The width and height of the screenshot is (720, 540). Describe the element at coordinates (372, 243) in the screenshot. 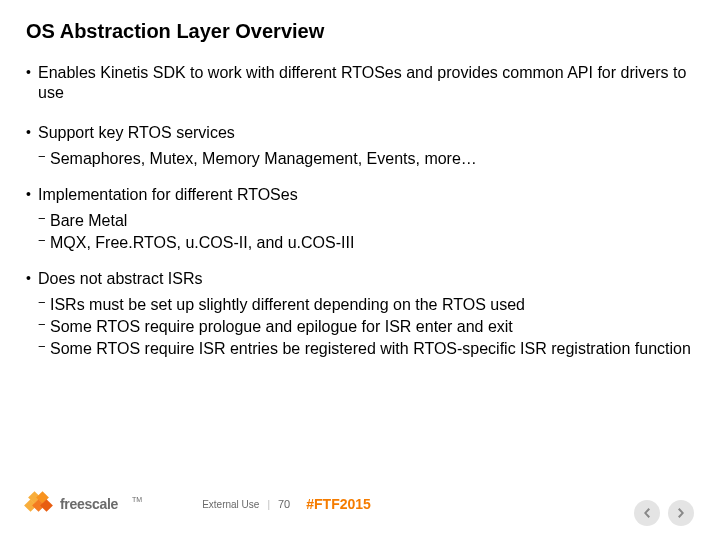

I see `sub-text: MQX, Free.RTOS, u.COS-II, and u.COS-III` at that location.